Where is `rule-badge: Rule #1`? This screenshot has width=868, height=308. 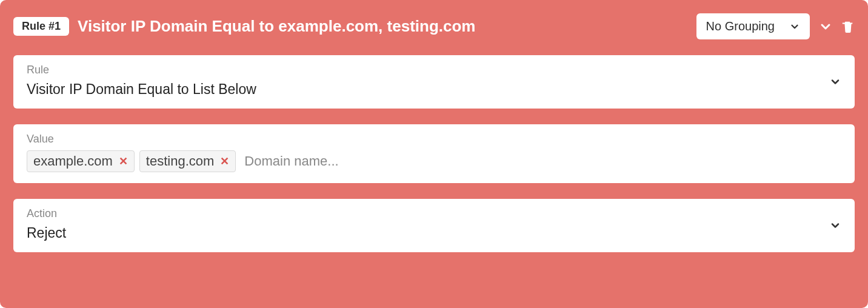 rule-badge: Rule #1 is located at coordinates (41, 27).